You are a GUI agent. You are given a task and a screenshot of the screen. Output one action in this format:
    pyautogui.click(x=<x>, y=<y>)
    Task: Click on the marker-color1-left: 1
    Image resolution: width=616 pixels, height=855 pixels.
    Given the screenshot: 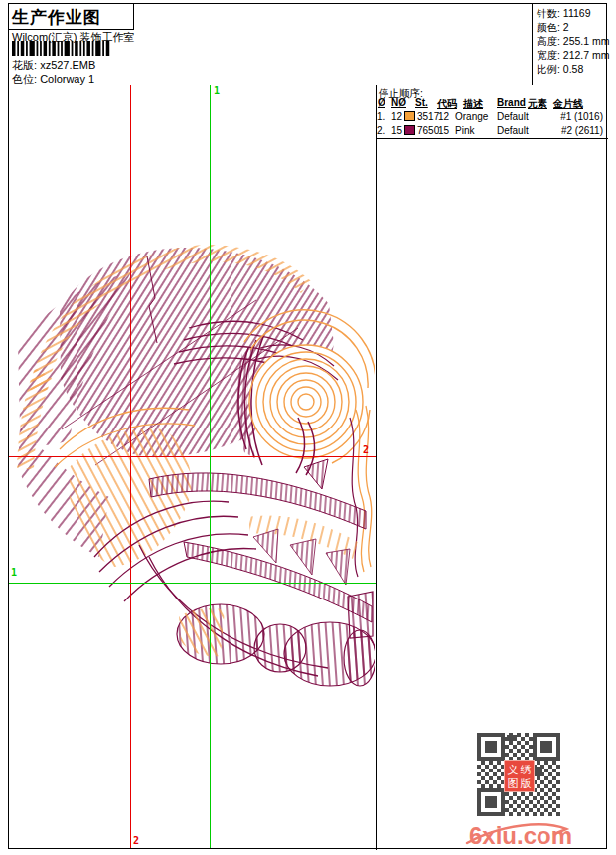 What is the action you would take?
    pyautogui.click(x=14, y=573)
    